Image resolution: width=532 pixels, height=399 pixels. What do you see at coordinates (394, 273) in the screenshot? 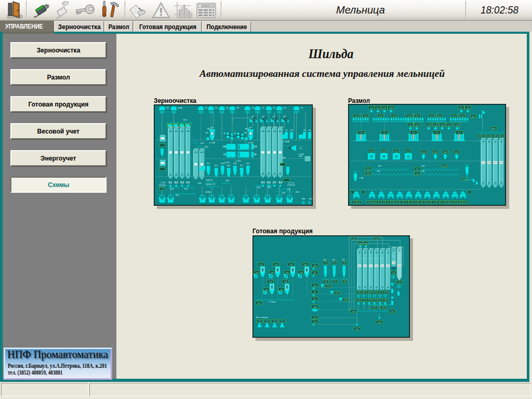
I see `svg-text: 156` at bounding box center [394, 273].